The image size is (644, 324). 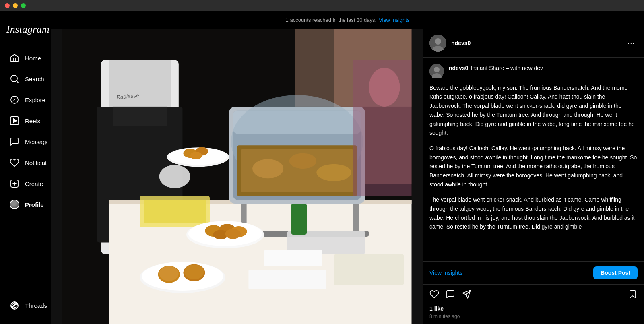 I want to click on sidebar-label-notifications: Notifications, so click(x=36, y=163).